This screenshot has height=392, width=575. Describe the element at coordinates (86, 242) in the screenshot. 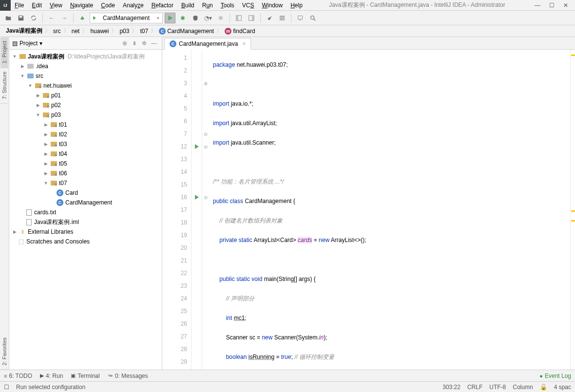

I see `tree-scratch: ⬚Scratches and Consoles` at that location.